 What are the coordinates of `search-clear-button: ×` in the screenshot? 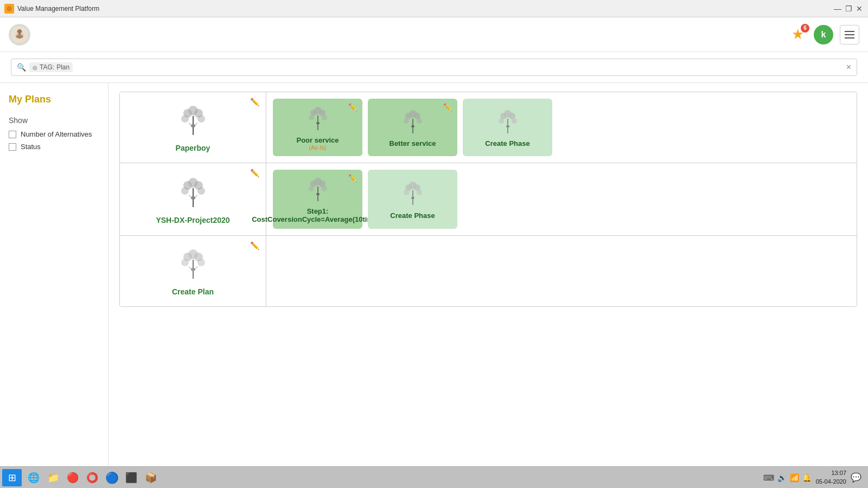 It's located at (848, 67).